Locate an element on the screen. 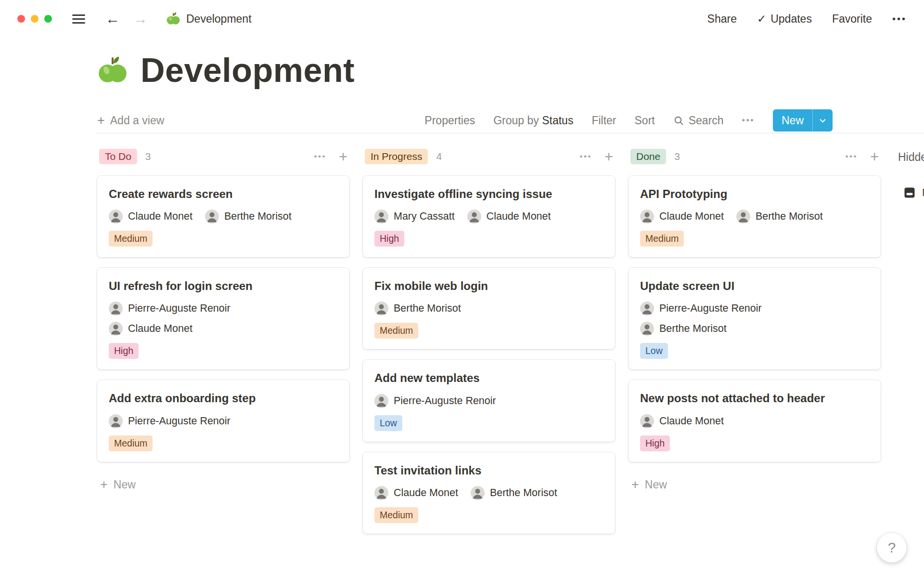  kanban-card: UI refresh for login screenPierre-August… is located at coordinates (223, 319).